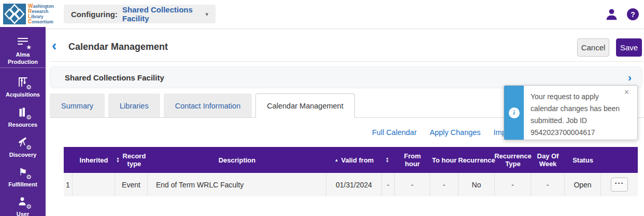 Image resolution: width=644 pixels, height=216 pixels. What do you see at coordinates (54, 46) in the screenshot?
I see `back-button: ‹` at bounding box center [54, 46].